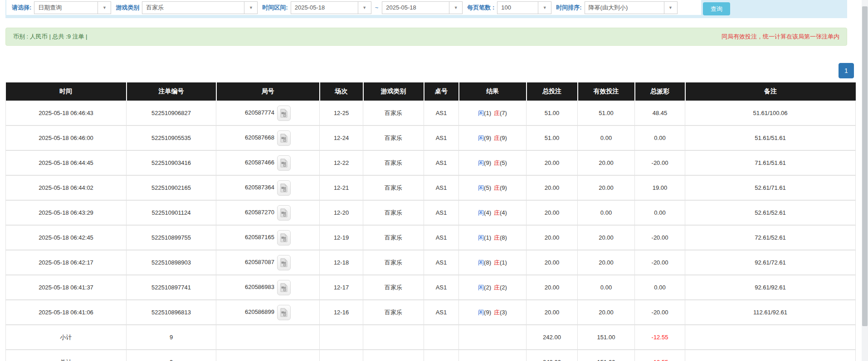 This screenshot has width=868, height=361. What do you see at coordinates (770, 313) in the screenshot?
I see `remark-cell: 112.61/92.61` at bounding box center [770, 313].